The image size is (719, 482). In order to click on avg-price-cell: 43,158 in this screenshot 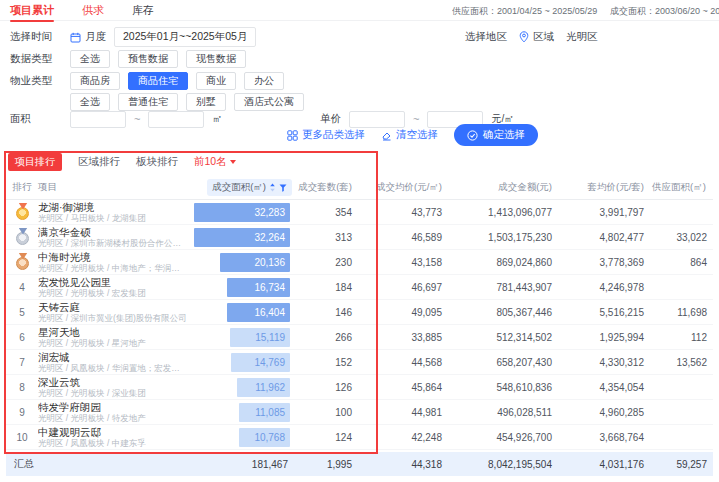, I will do `click(403, 262)`.